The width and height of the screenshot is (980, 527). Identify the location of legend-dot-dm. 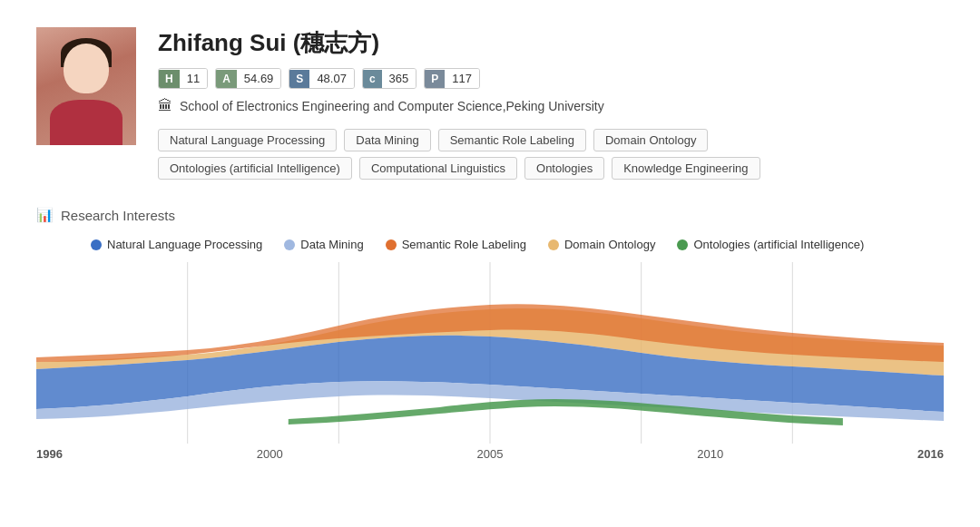
(289, 245).